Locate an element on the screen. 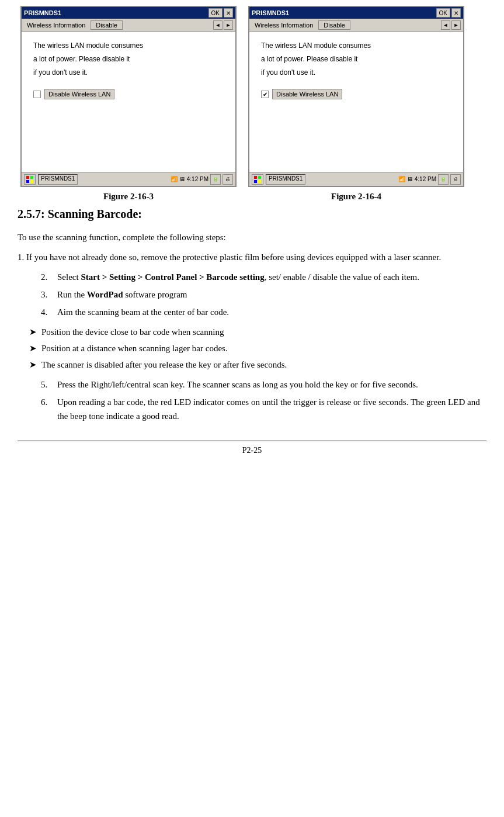 The height and width of the screenshot is (817, 504). printer-icon-1: 🖨 is located at coordinates (228, 179).